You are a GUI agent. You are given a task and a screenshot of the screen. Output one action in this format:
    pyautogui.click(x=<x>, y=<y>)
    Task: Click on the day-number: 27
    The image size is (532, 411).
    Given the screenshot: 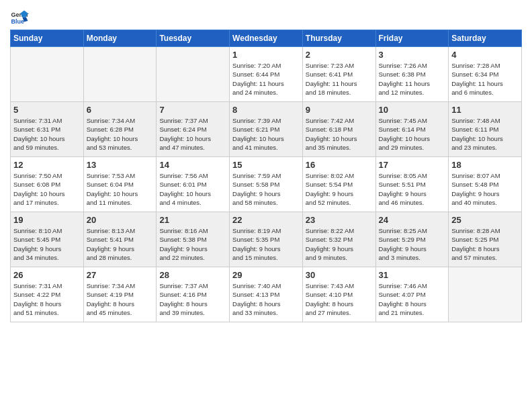 What is the action you would take?
    pyautogui.click(x=120, y=275)
    